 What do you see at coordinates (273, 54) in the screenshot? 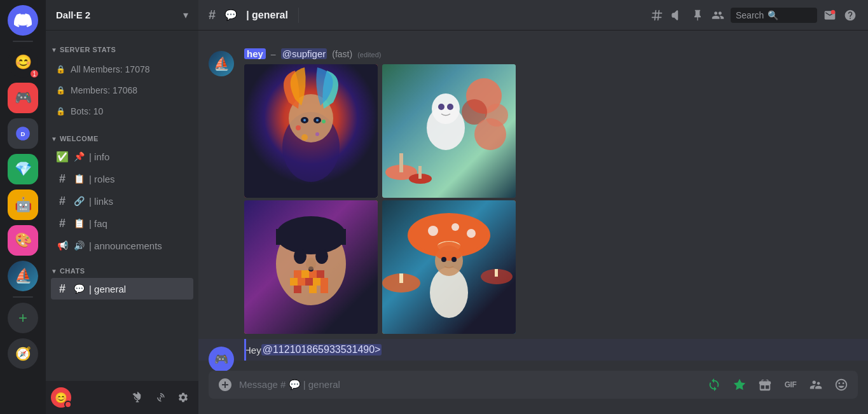
I see `message-dash-1: –` at bounding box center [273, 54].